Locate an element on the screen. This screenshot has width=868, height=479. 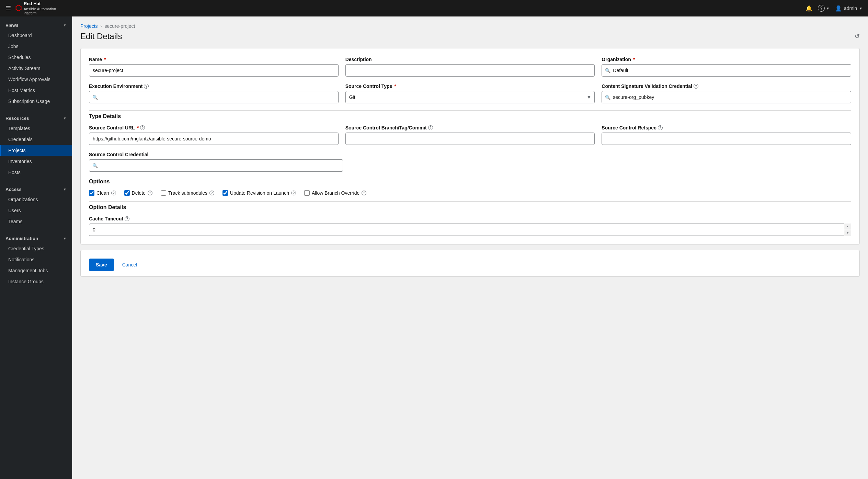
name-label: Name * is located at coordinates (214, 59).